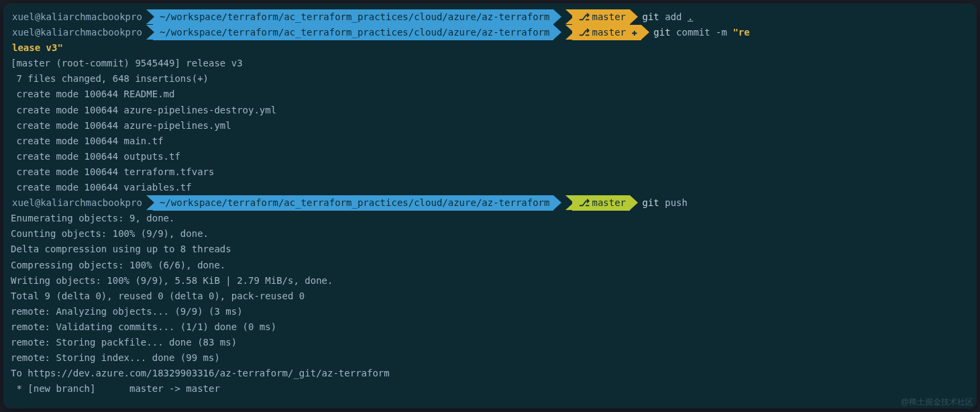 The width and height of the screenshot is (980, 412). What do you see at coordinates (741, 32) in the screenshot?
I see `cmd-string: "re` at bounding box center [741, 32].